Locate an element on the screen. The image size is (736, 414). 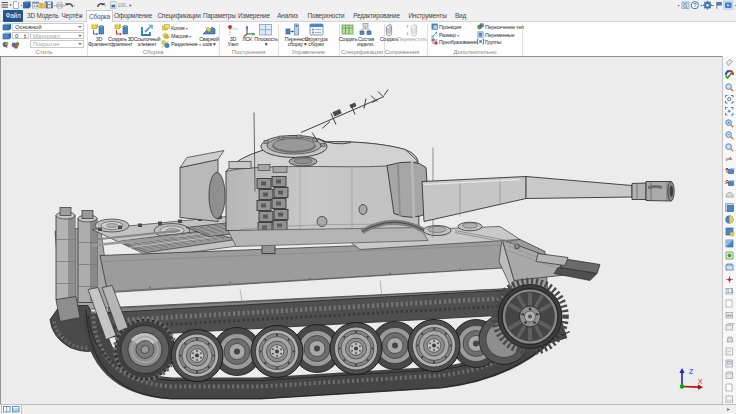
svg-text: Z is located at coordinates (692, 372).